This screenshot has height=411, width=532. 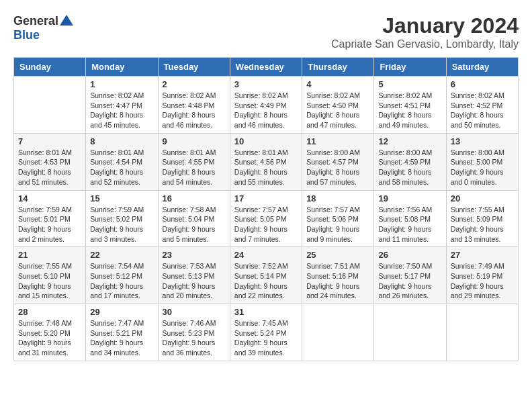 What do you see at coordinates (339, 161) in the screenshot?
I see `calendar-cell: 11Sunrise: 8:00 AMSunset: 4:57 PMDayligh…` at bounding box center [339, 161].